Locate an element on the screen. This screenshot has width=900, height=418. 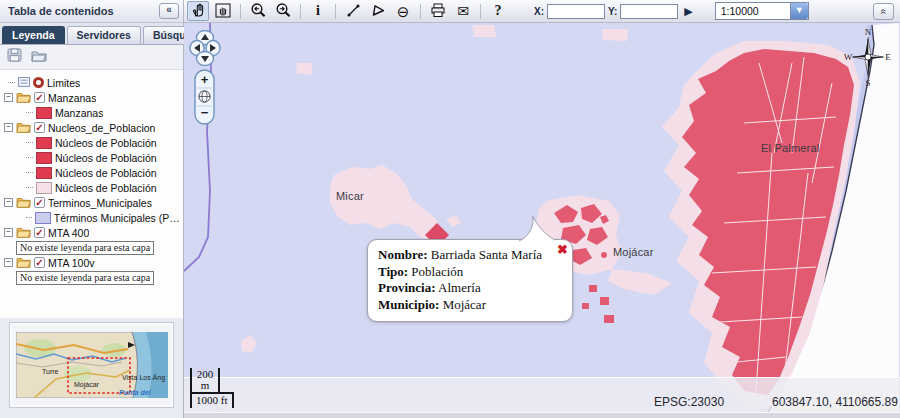
status-coordinates: 603847.10, 4110665.89 is located at coordinates (835, 402).